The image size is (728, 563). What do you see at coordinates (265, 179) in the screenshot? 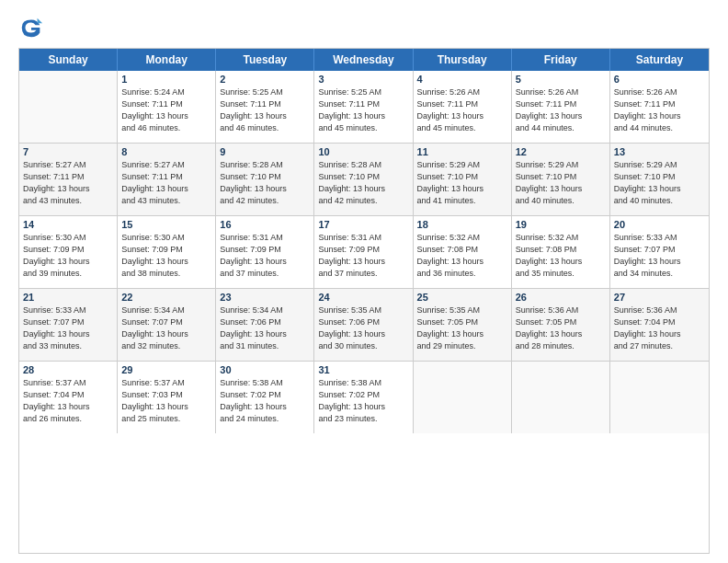
I see `cal-cell: 9Sunrise: 5:28 AMSunset: 7:10 PMDaylight…` at bounding box center [265, 179].